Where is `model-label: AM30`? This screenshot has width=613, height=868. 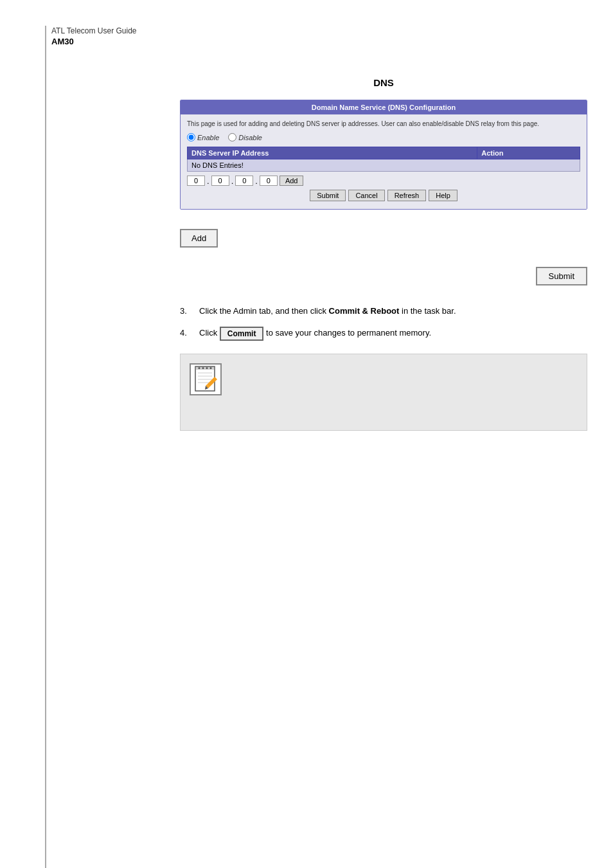
model-label: AM30 is located at coordinates (94, 41).